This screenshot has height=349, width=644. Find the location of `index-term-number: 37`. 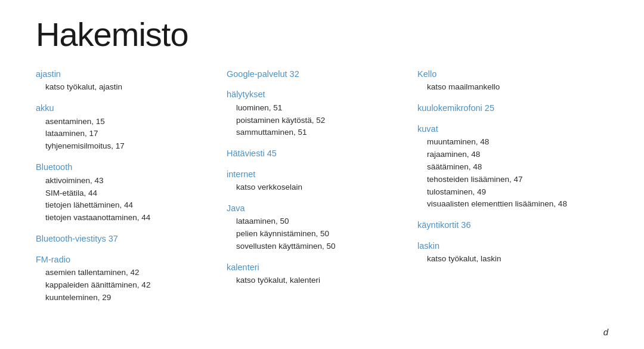

index-term-number: 37 is located at coordinates (112, 239).